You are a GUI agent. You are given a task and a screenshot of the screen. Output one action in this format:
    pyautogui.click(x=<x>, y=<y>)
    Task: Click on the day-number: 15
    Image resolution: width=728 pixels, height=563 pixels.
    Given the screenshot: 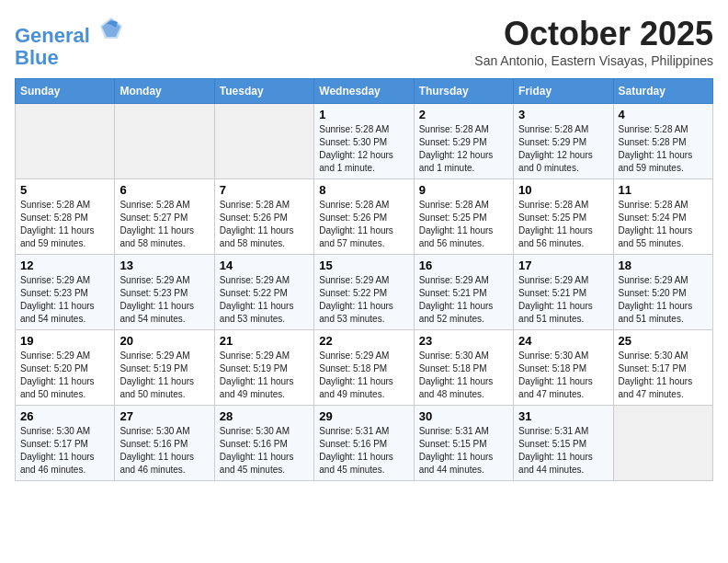 What is the action you would take?
    pyautogui.click(x=364, y=265)
    